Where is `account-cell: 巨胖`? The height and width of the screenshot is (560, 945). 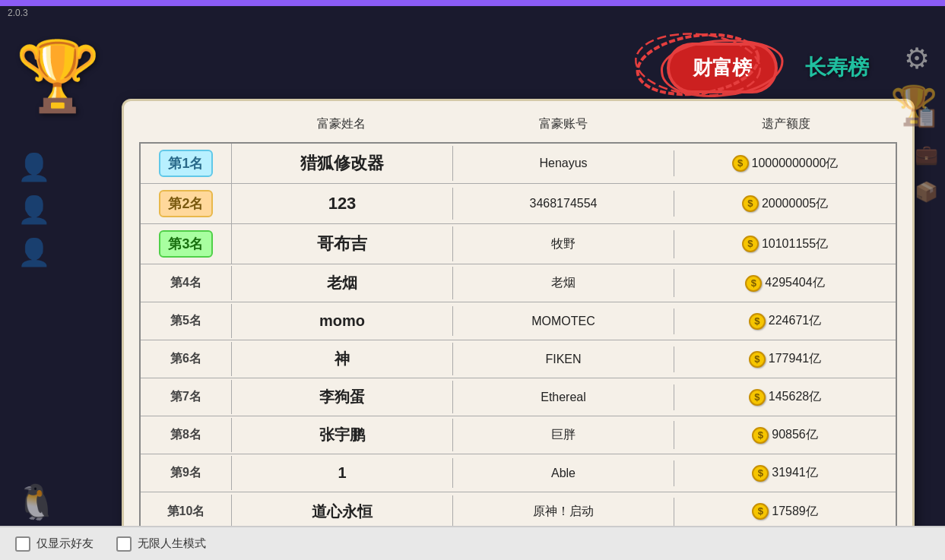
account-cell: 巨胖 is located at coordinates (564, 435).